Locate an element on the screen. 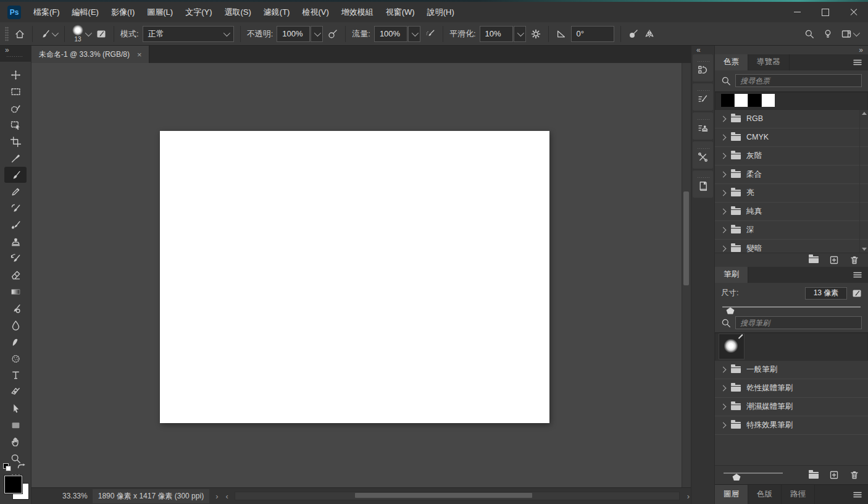  eraser-tool is located at coordinates (15, 275).